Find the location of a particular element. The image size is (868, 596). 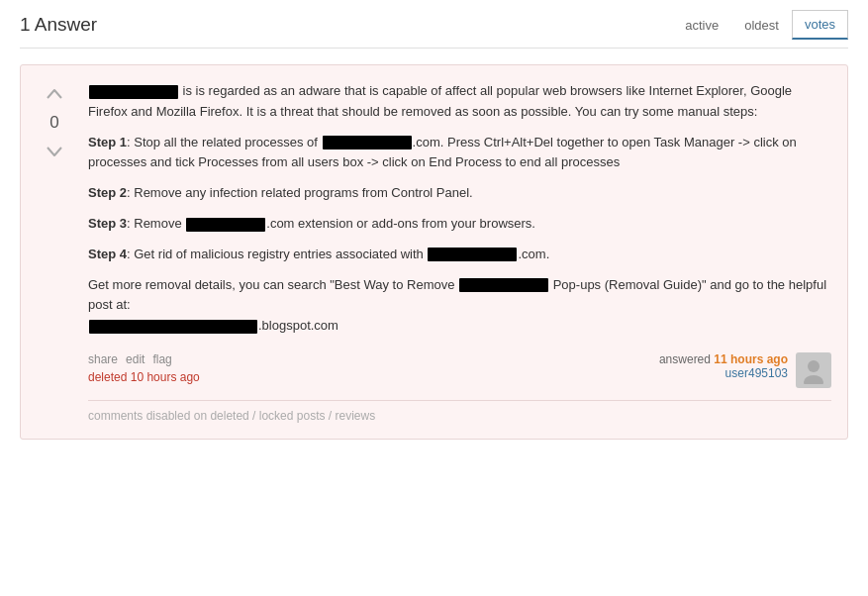

edit-link: edit is located at coordinates (135, 359).